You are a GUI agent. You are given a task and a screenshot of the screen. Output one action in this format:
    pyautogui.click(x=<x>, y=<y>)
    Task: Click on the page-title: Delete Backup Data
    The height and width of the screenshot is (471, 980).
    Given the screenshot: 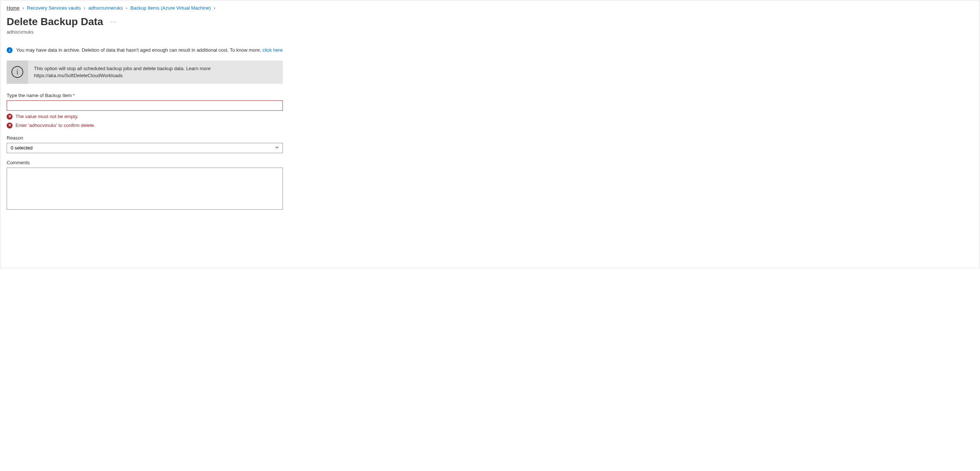 What is the action you would take?
    pyautogui.click(x=55, y=22)
    